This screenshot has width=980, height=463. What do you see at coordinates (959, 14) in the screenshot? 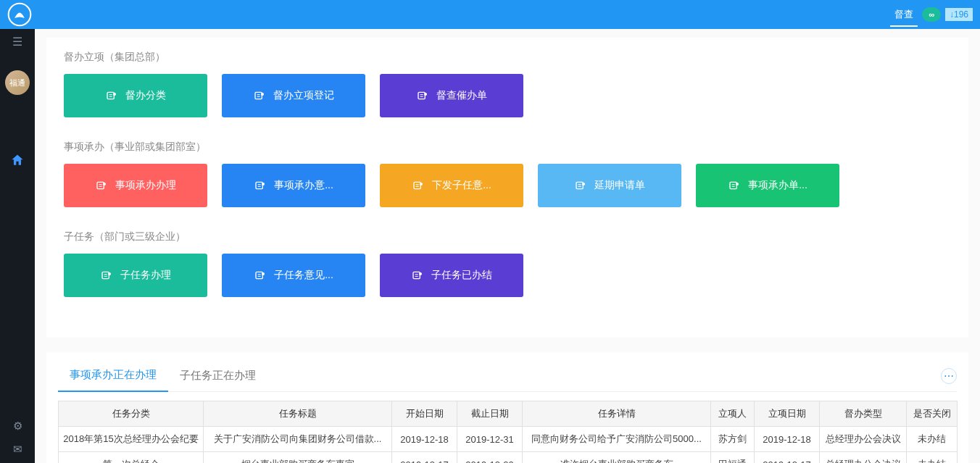
I see `notification-badge: ↓196` at bounding box center [959, 14].